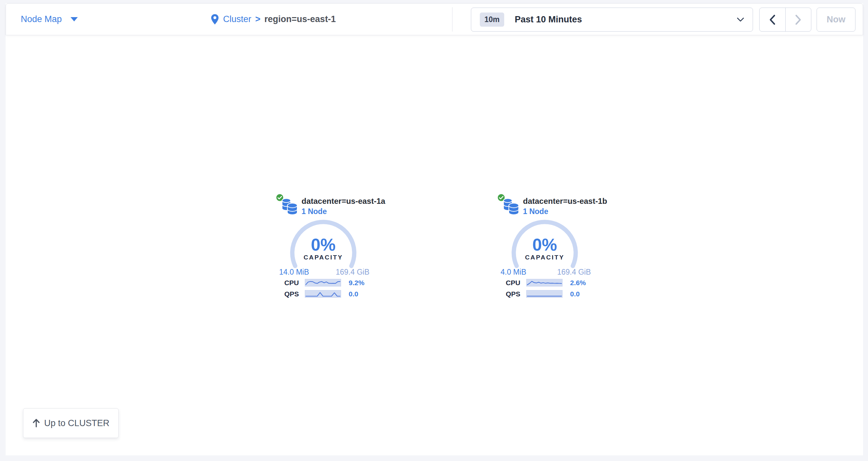 The image size is (868, 461). I want to click on view-selector-dropdown: Node Map, so click(49, 20).